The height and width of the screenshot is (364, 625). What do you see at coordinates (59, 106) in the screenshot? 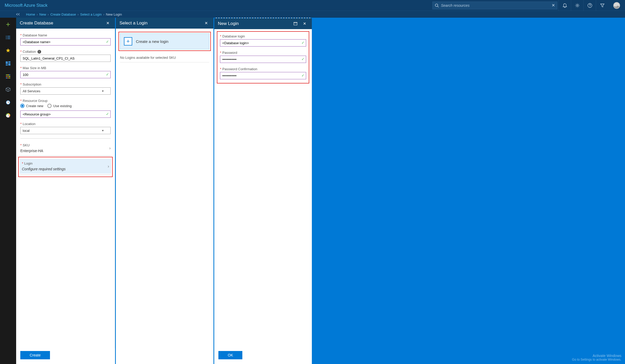
I see `radio-use-existing: Use existing` at bounding box center [59, 106].